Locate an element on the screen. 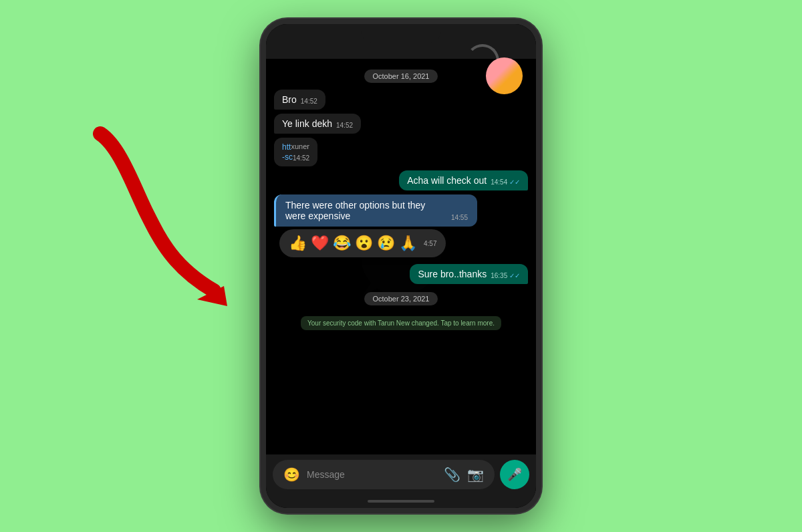 This screenshot has width=802, height=532. link-subtext: -sc is located at coordinates (287, 157).